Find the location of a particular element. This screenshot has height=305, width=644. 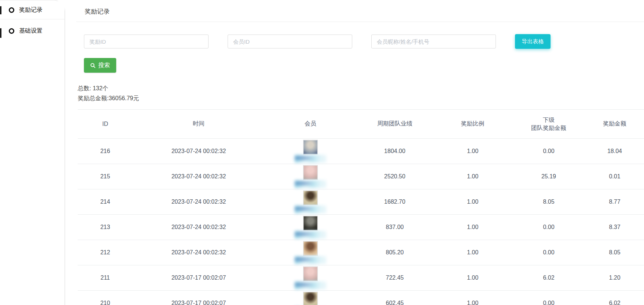

col-header-sub-reward: 下级 团队奖励金额 is located at coordinates (549, 124).